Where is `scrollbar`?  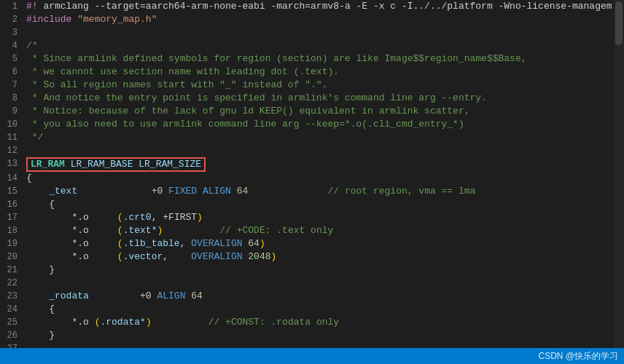
scrollbar is located at coordinates (619, 174).